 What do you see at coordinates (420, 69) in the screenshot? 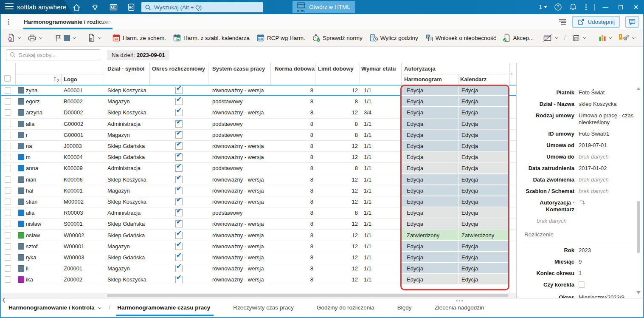
I see `col-autoryzacja: Autoryzacja` at bounding box center [420, 69].